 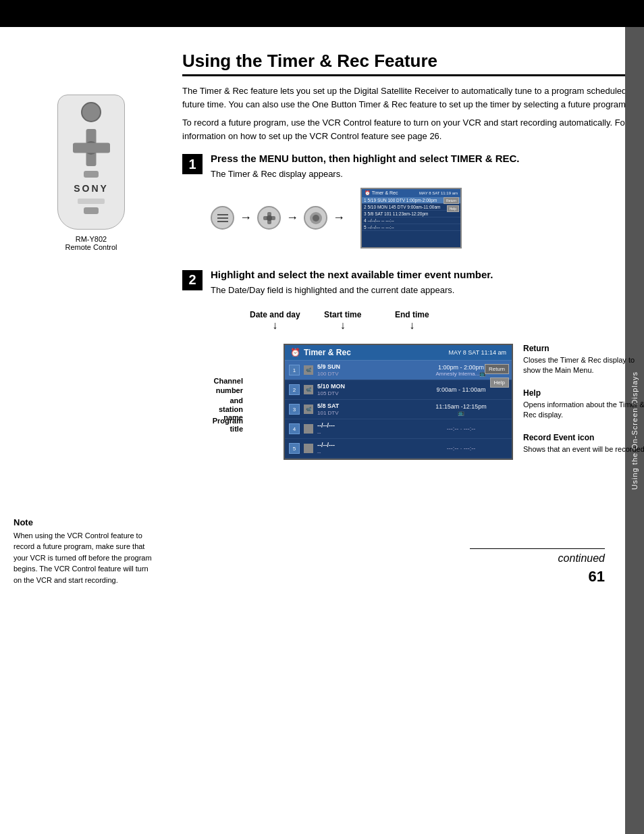 I want to click on row-3-channel: 5/8 SAT, so click(x=364, y=406).